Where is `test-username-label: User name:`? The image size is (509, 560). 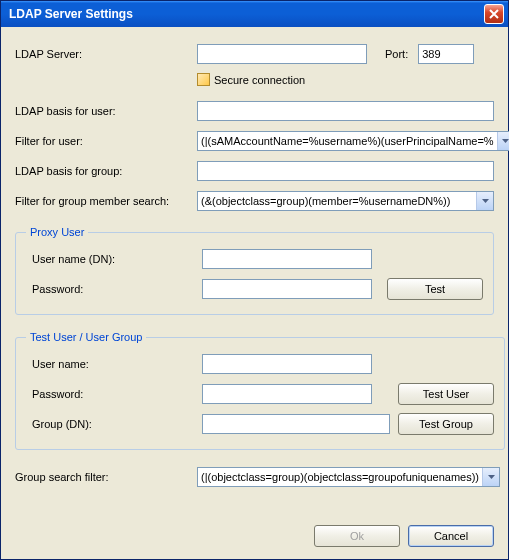
test-username-label: User name: is located at coordinates (114, 364).